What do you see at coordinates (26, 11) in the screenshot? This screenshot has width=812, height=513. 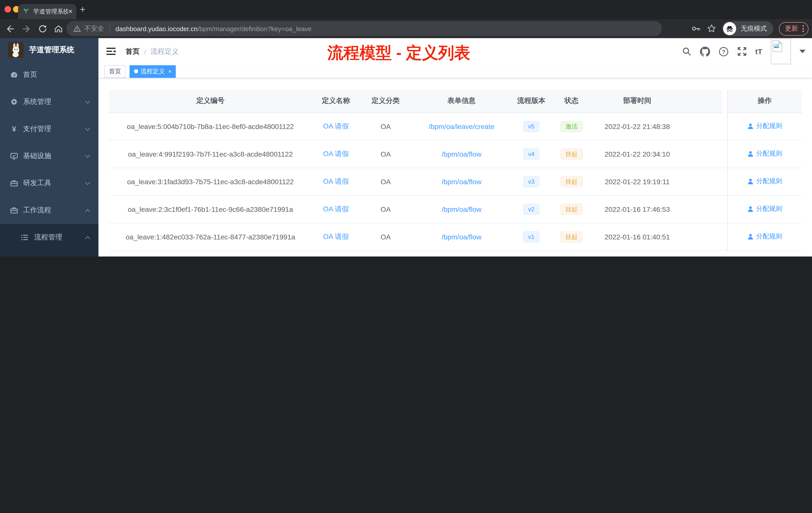 I see `favicon-sprout-icon` at bounding box center [26, 11].